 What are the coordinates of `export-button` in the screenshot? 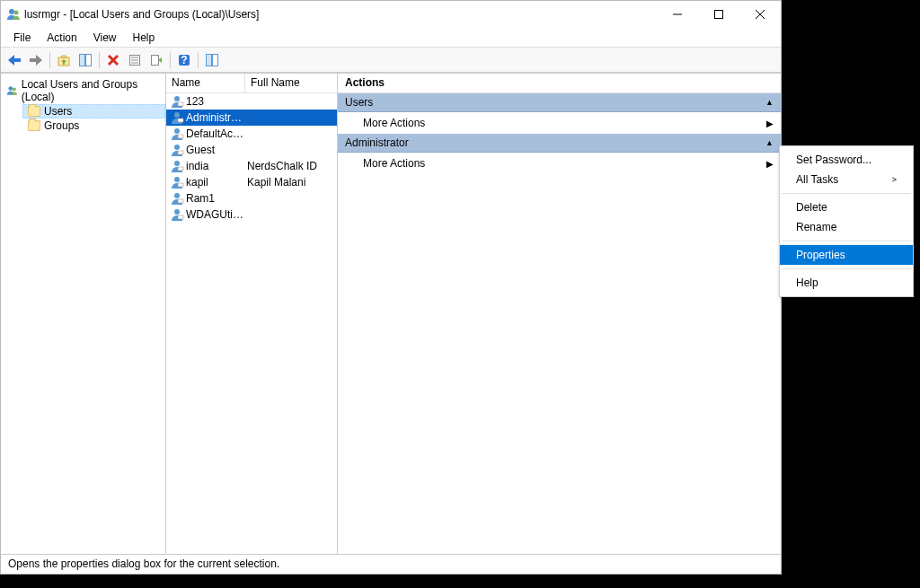 It's located at (156, 60).